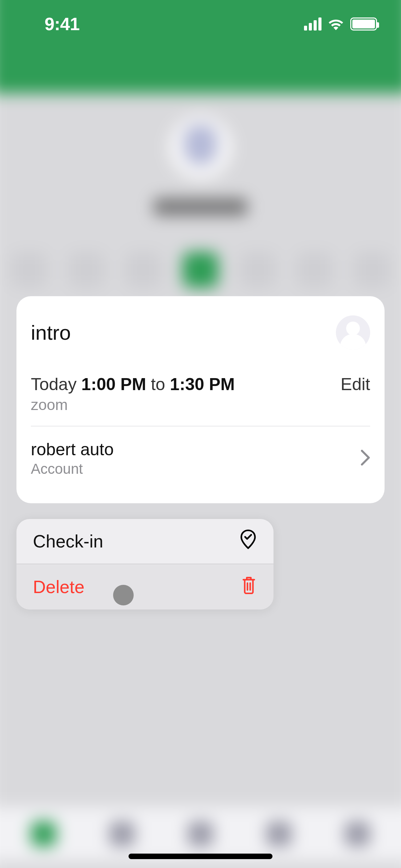  I want to click on checkin-label: Check-in, so click(68, 541).